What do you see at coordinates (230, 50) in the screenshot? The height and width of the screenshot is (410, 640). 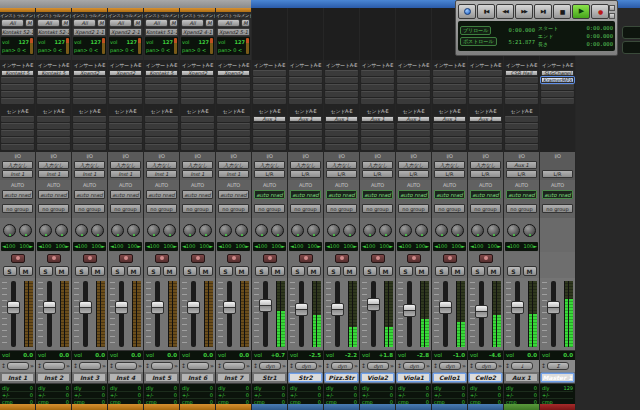 I see `mini-pan-value: pan> 0 <` at bounding box center [230, 50].